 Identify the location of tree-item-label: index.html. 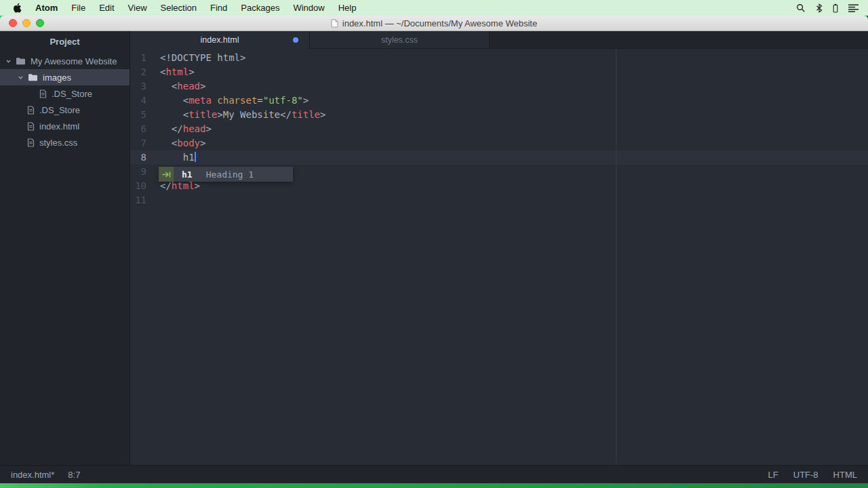
(60, 126).